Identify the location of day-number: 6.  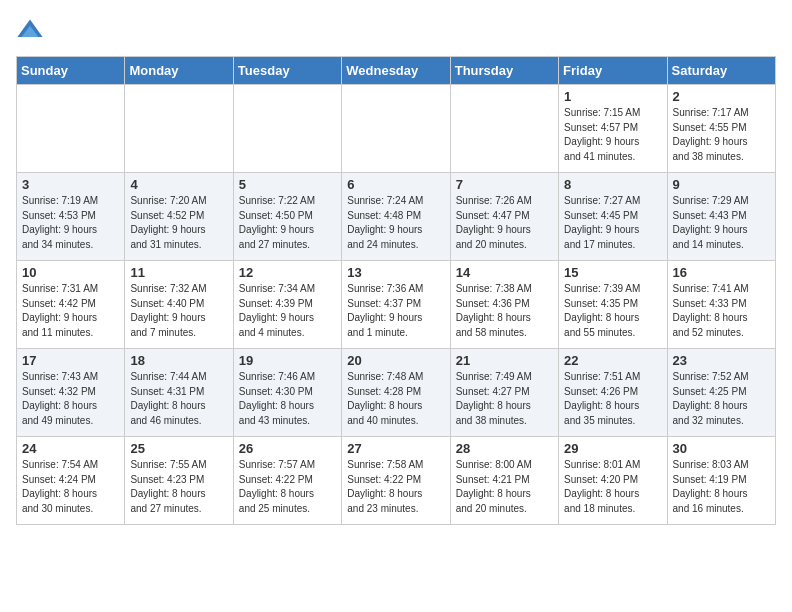
(396, 184).